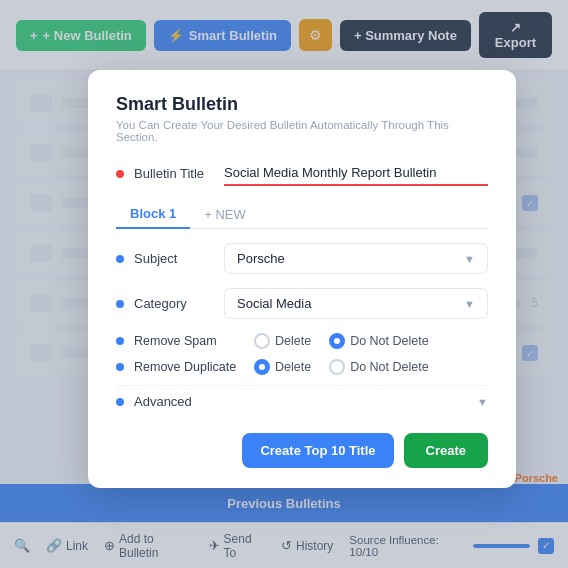  Describe the element at coordinates (120, 402) in the screenshot. I see `advanced-dot` at that location.